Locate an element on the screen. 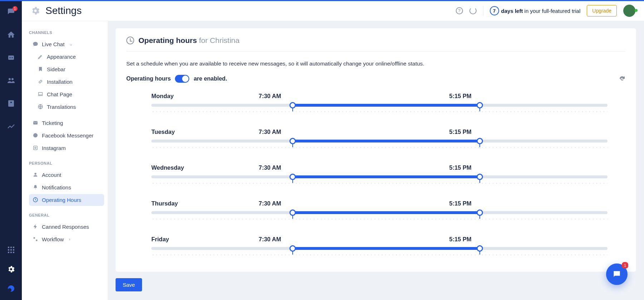 The width and height of the screenshot is (644, 300). chat-fab: 1 is located at coordinates (617, 274).